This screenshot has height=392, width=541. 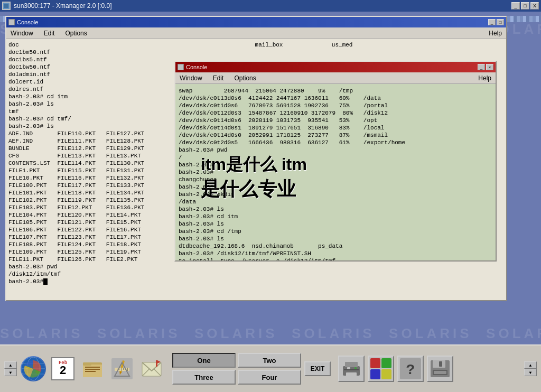 I want to click on overlay-console-title-text: Console, so click(x=197, y=67).